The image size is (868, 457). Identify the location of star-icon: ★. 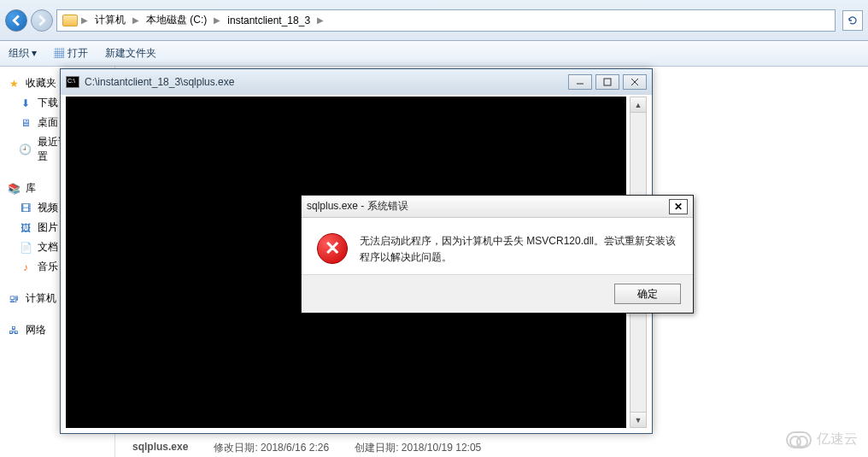
(14, 84).